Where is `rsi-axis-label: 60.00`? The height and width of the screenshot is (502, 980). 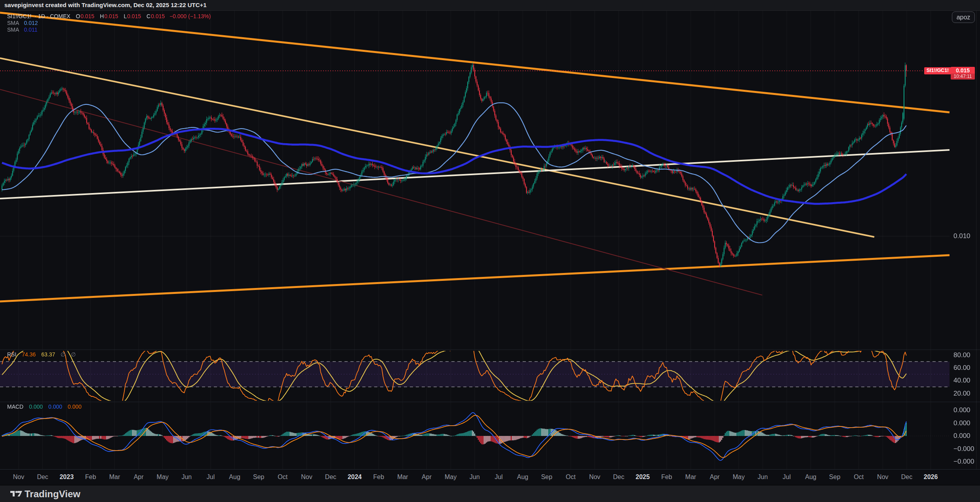
rsi-axis-label: 60.00 is located at coordinates (962, 368).